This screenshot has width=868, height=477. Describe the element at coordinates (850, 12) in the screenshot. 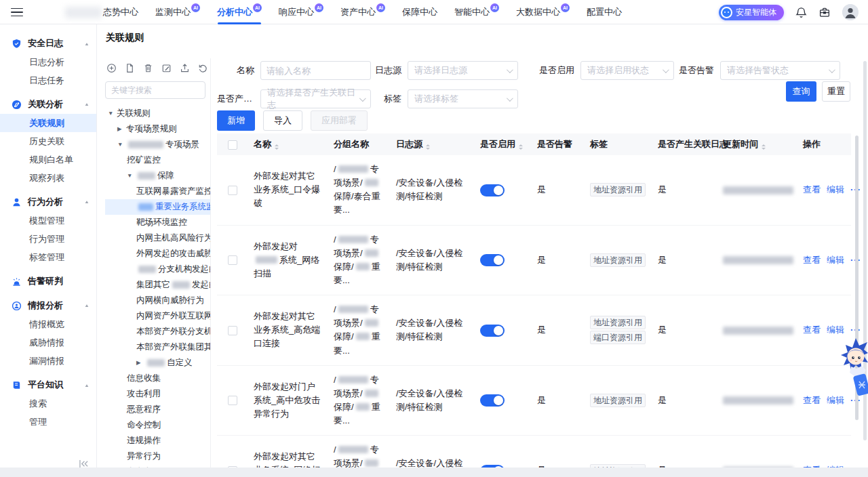

I see `user-avatar` at that location.